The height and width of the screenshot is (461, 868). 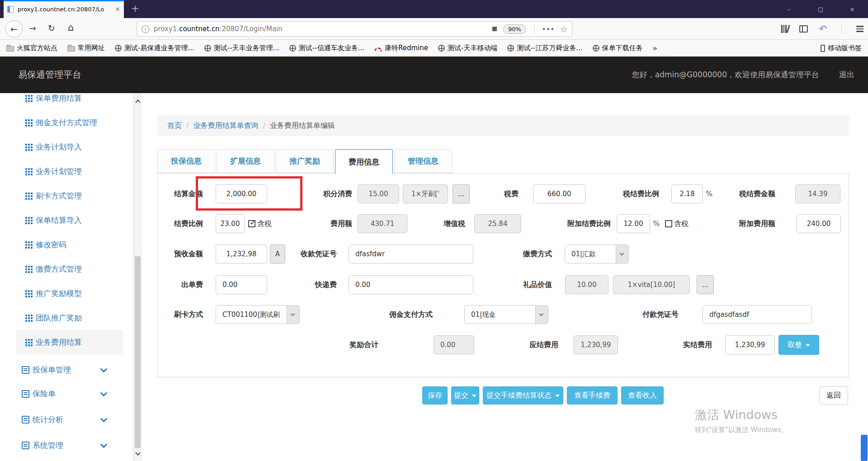 I want to click on bookmark-item: 测试--天丰业务管理..., so click(x=242, y=48).